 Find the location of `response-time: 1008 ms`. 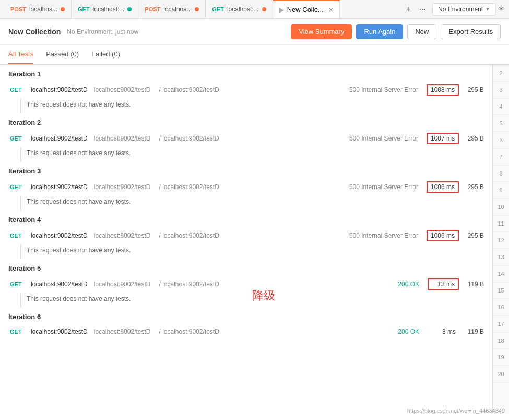

response-time: 1008 ms is located at coordinates (443, 90).